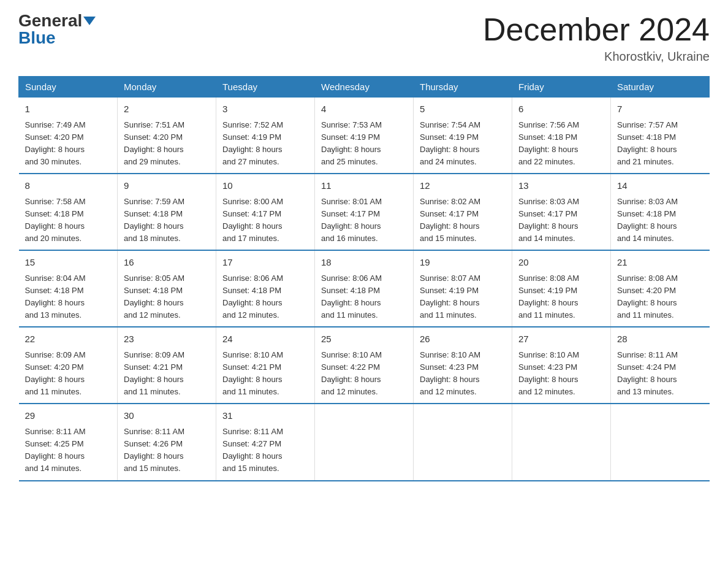  What do you see at coordinates (561, 288) in the screenshot?
I see `calendar-cell: 20Sunrise: 8:08 AM Sunset: 4:19 PM Dayli…` at bounding box center [561, 288].